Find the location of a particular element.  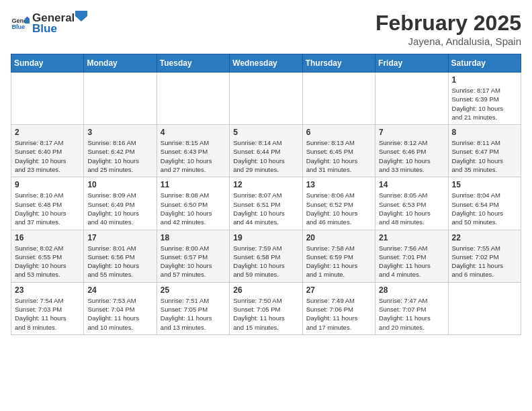

day-number: 11 is located at coordinates (193, 185).